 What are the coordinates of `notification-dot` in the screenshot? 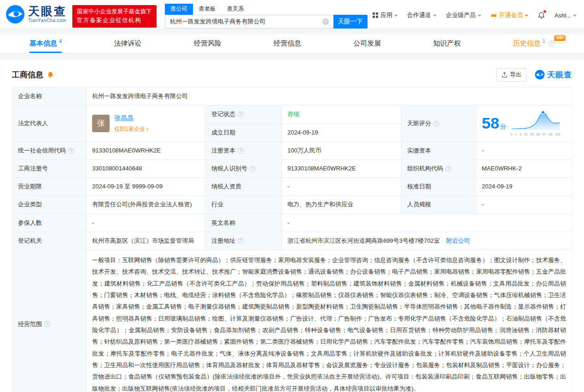 It's located at (545, 12).